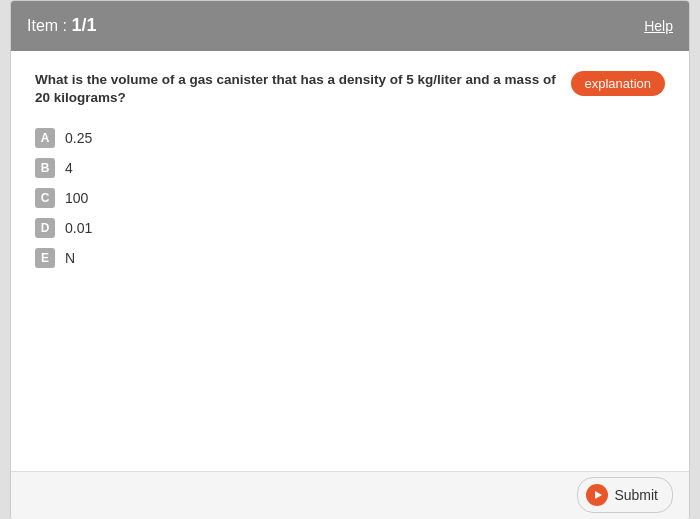 The image size is (700, 519). What do you see at coordinates (47, 26) in the screenshot?
I see `item-text: Item :` at bounding box center [47, 26].